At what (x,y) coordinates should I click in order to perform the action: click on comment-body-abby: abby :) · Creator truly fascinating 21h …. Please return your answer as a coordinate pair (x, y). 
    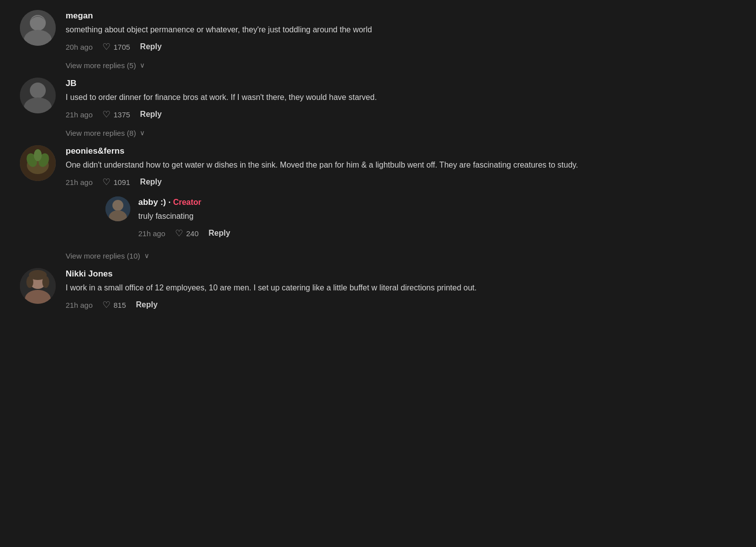
    Looking at the image, I should click on (402, 218).